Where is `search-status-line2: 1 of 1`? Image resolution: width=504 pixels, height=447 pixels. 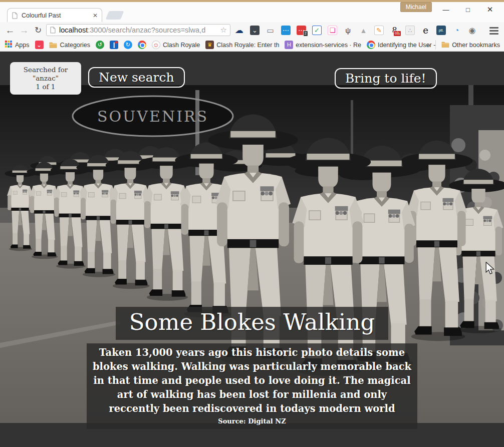 search-status-line2: 1 of 1 is located at coordinates (46, 87).